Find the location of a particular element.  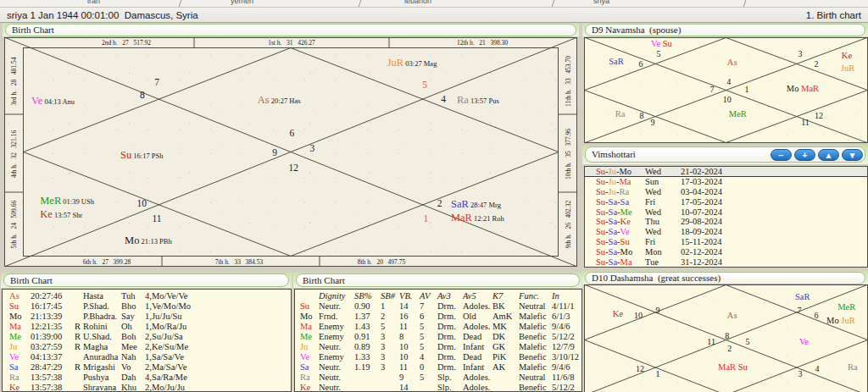

table-row: Ve04:13:37AnuradhaNah1,Sa/Sa/Ve is located at coordinates (147, 357).